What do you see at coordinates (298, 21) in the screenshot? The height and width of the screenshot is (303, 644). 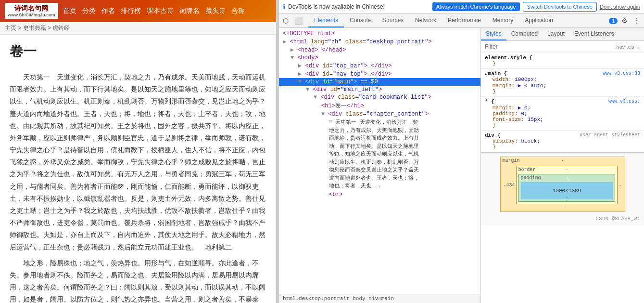 I see `device-icon: ⬜` at bounding box center [298, 21].